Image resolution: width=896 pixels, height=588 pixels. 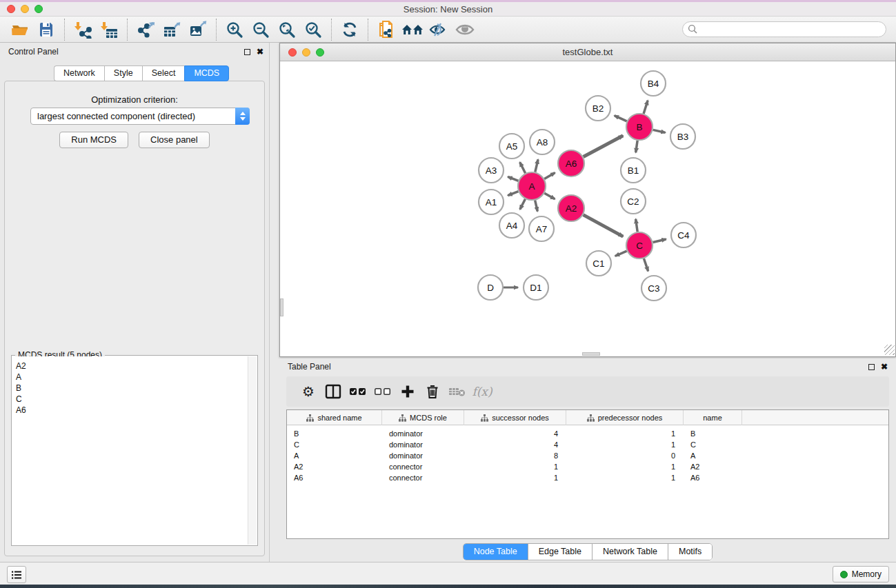 What do you see at coordinates (172, 30) in the screenshot?
I see `export-table-button` at bounding box center [172, 30].